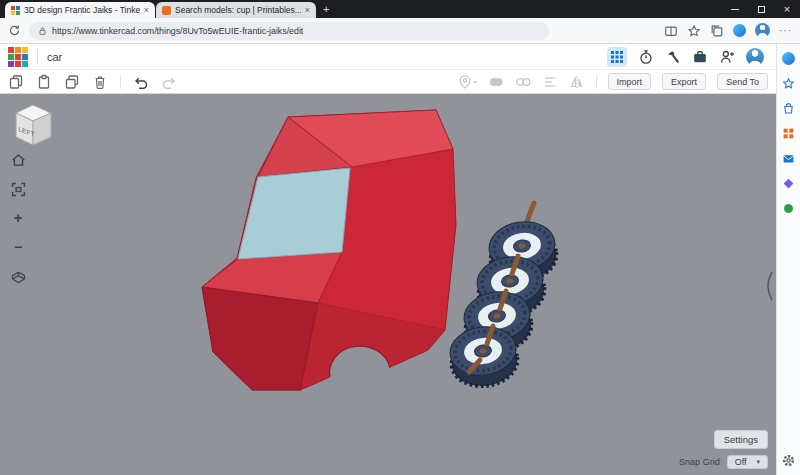 The image size is (800, 475). I want to click on sidebar-favorites-icon, so click(788, 84).